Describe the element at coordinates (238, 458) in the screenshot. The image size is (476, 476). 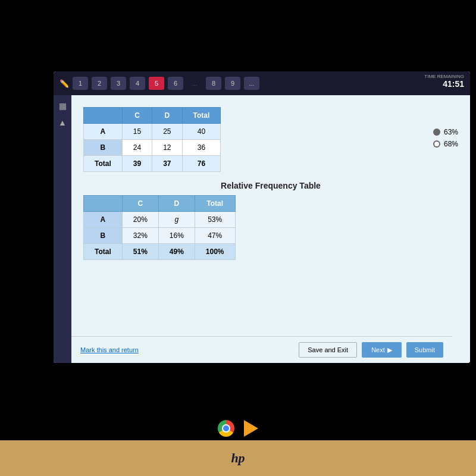
I see `hp-bar: hp` at that location.